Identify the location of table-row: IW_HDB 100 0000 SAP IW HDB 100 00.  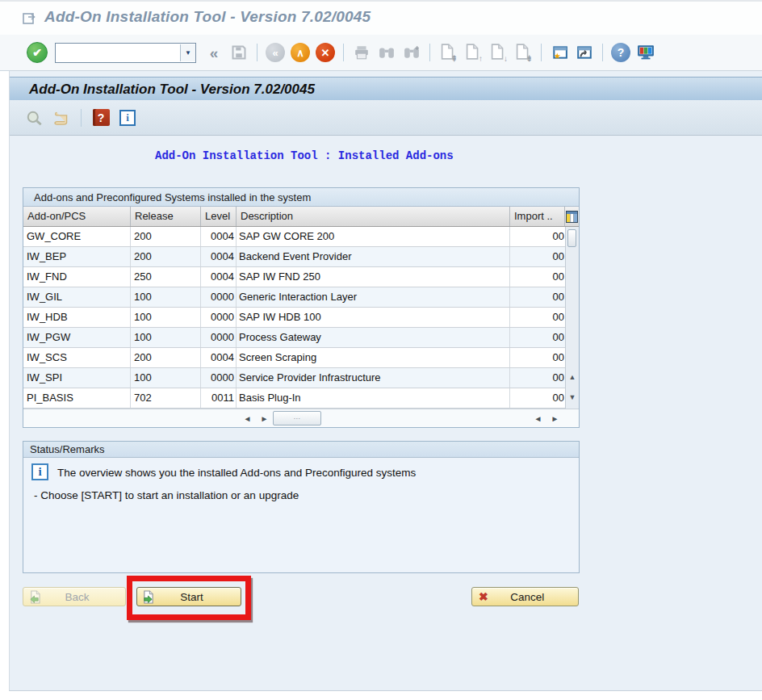
(294, 318).